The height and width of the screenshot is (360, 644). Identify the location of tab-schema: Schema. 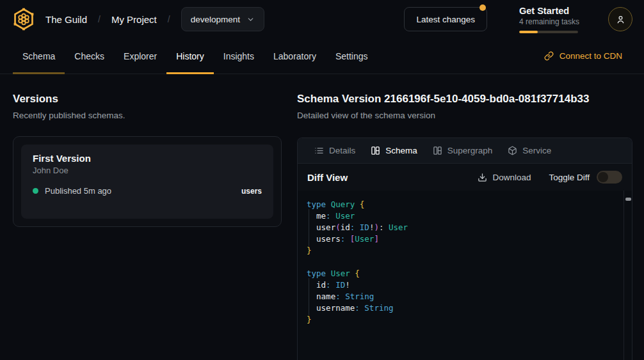
(394, 151).